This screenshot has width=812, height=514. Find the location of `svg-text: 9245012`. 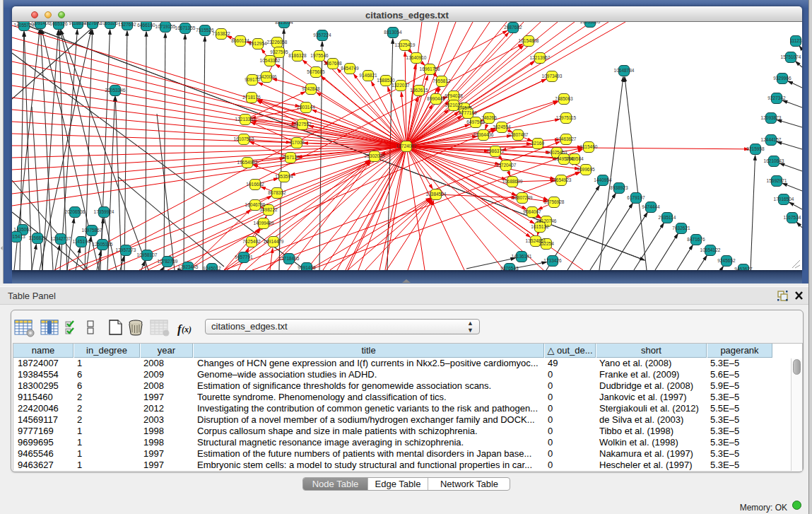

svg-text: 9245012 is located at coordinates (212, 268).